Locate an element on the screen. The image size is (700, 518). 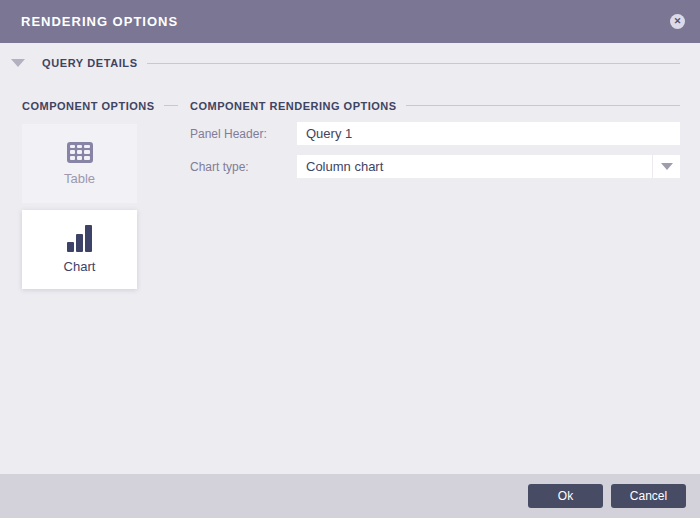
component-option-chart: Chart is located at coordinates (80, 250).